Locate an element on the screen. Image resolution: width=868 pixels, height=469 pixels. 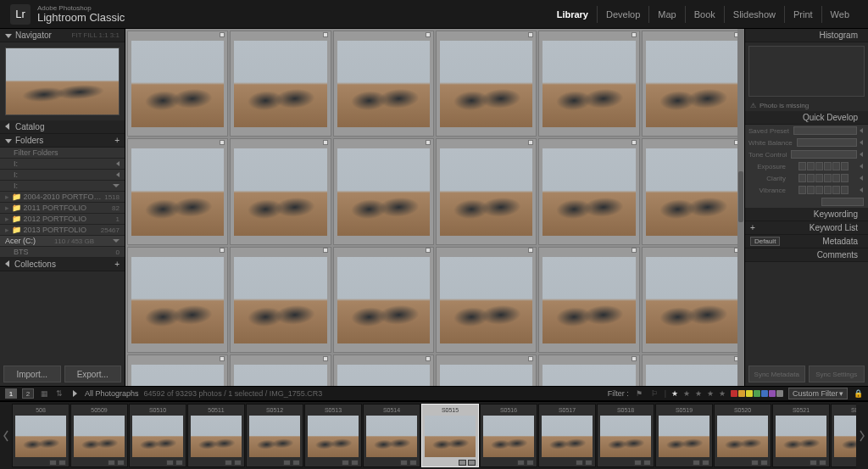
sync-settings-button: Sync Settings is located at coordinates (837, 374).